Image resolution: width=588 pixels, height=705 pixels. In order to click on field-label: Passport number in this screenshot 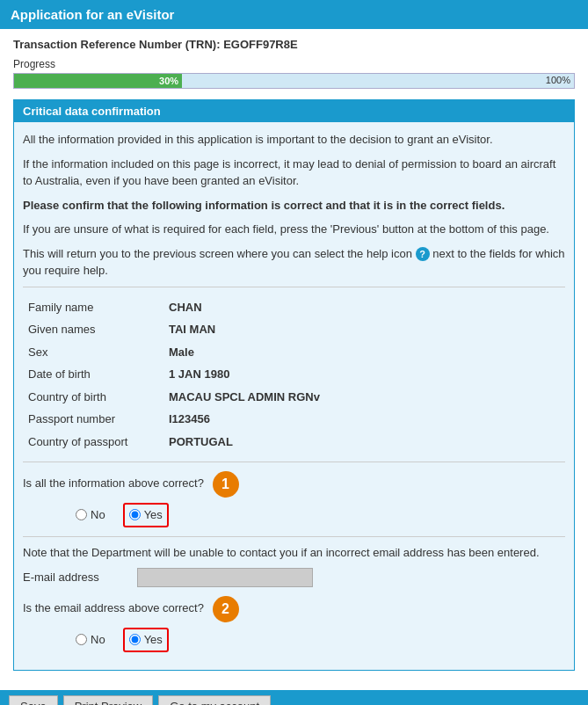, I will do `click(93, 419)`.